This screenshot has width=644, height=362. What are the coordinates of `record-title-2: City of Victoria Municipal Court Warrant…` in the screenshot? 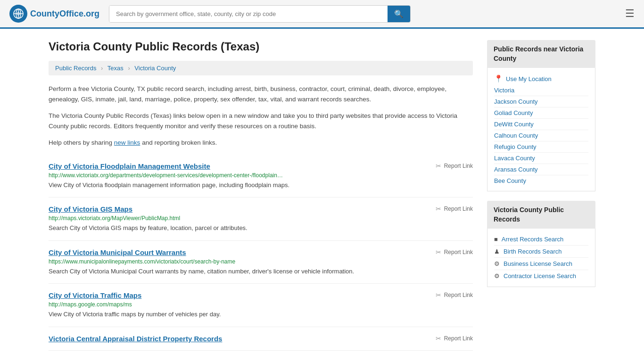 It's located at (117, 253).